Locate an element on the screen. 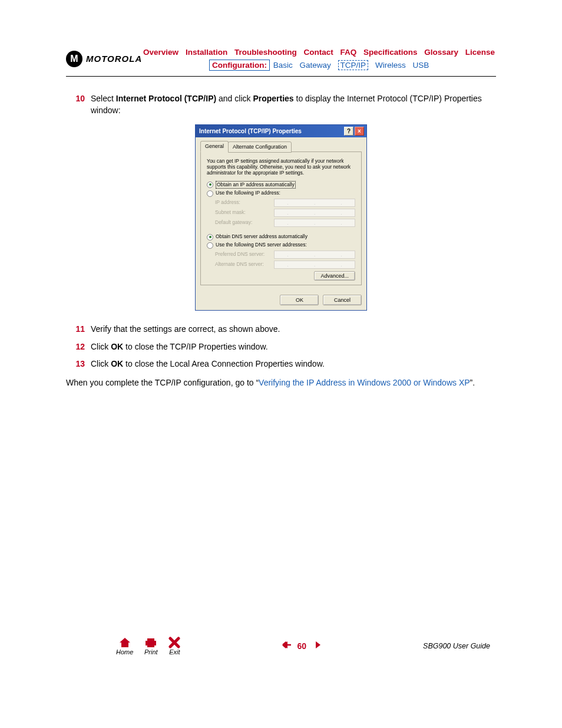  page-footer: Home Print Exit 60 SBG900 User Guide is located at coordinates (281, 646).